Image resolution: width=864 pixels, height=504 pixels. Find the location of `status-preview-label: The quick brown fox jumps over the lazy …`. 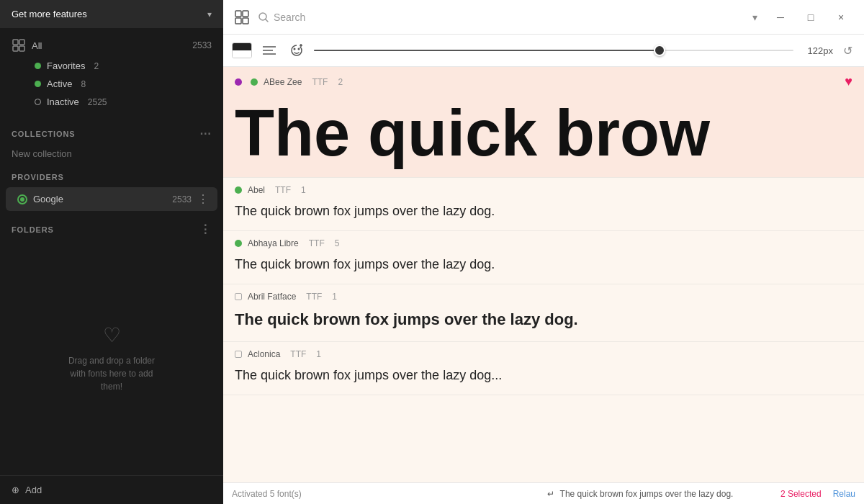

status-preview-label: The quick brown fox jumps over the lazy … is located at coordinates (647, 494).